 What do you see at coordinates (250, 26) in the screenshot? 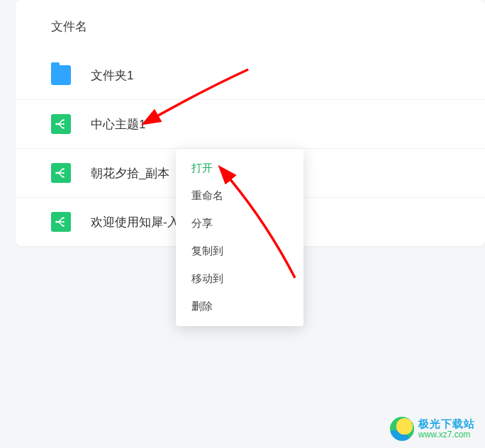
I see `column-header-filename: 文件名` at bounding box center [250, 26].